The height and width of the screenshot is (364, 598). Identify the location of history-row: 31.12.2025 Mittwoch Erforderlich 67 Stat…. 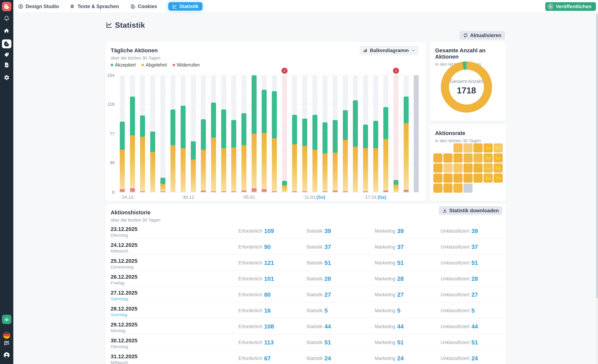
(306, 357).